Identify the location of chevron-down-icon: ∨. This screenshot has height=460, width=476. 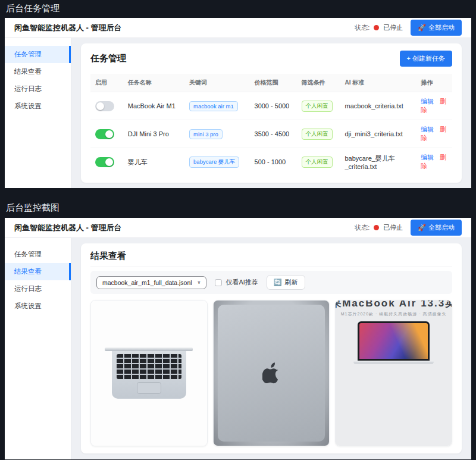
(199, 282).